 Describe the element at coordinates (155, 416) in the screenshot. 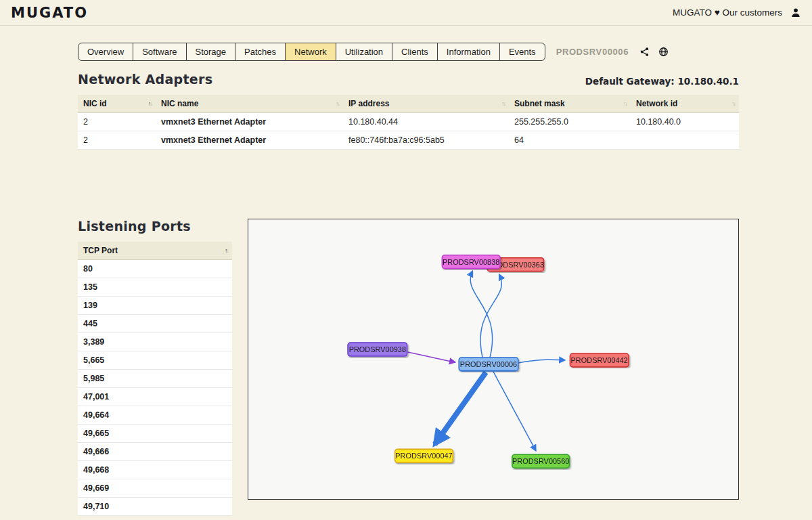

I see `port-row: 49,664` at that location.